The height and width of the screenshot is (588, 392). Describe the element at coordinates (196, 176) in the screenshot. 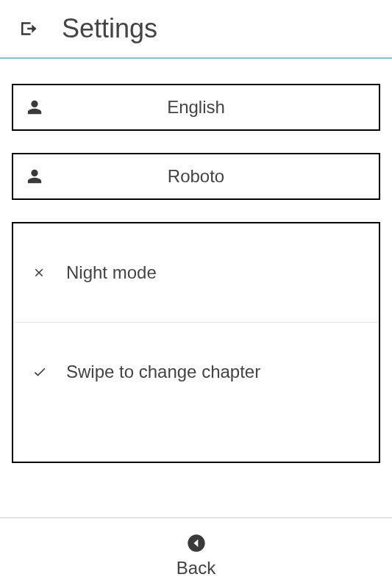

I see `font-label: Roboto` at that location.